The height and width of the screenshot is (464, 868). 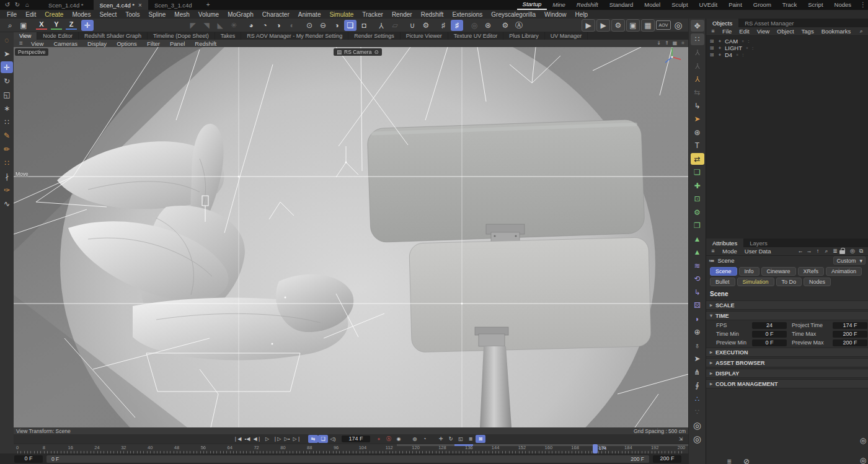 I want to click on chip-nodes: Nodes, so click(x=817, y=282).